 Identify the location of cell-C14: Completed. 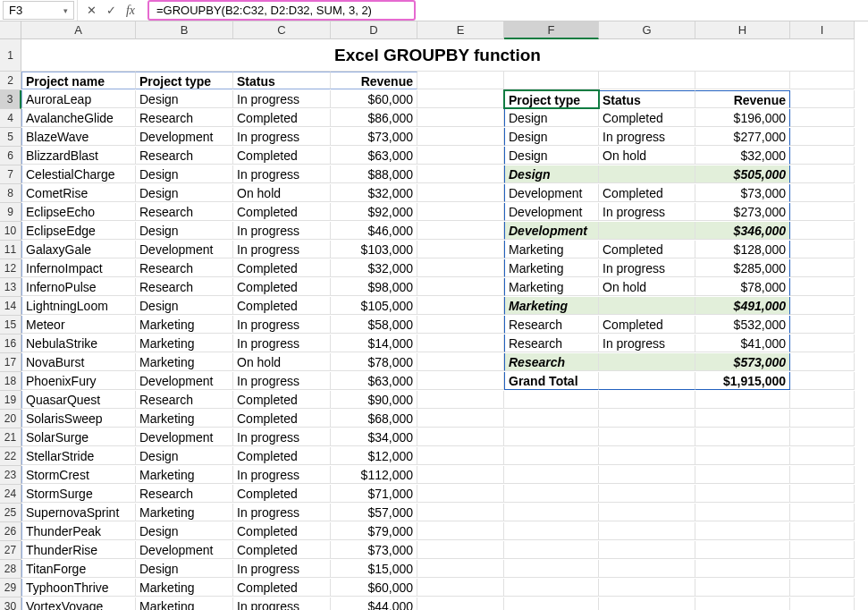
(282, 306).